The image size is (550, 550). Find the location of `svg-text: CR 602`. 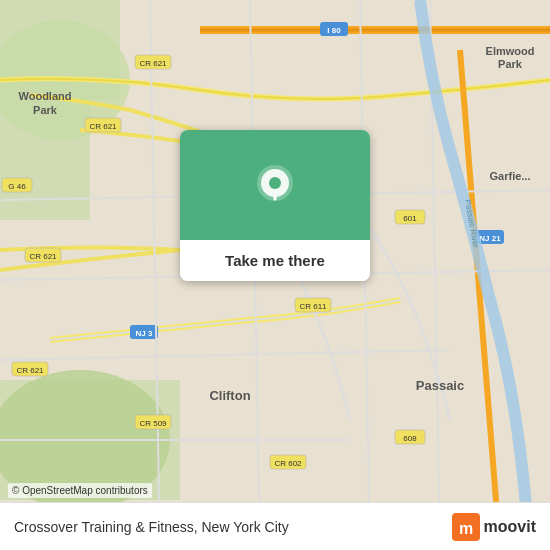

svg-text: CR 602 is located at coordinates (288, 464).